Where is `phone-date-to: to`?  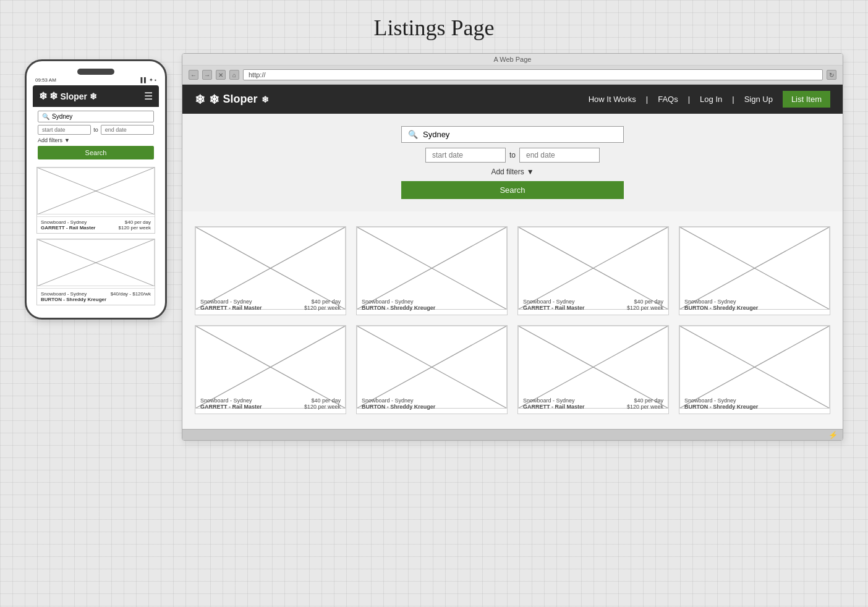 phone-date-to: to is located at coordinates (96, 130).